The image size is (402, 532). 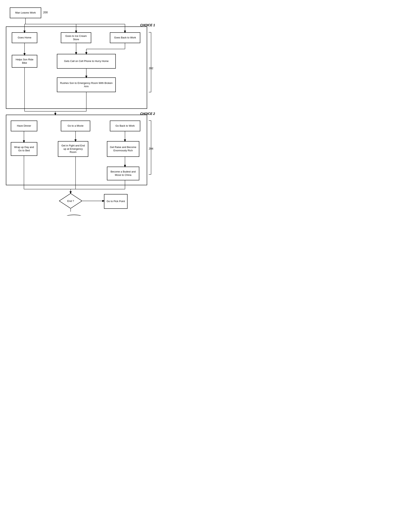 What do you see at coordinates (25, 38) in the screenshot?
I see `goes-home-box: Goes Home` at bounding box center [25, 38].